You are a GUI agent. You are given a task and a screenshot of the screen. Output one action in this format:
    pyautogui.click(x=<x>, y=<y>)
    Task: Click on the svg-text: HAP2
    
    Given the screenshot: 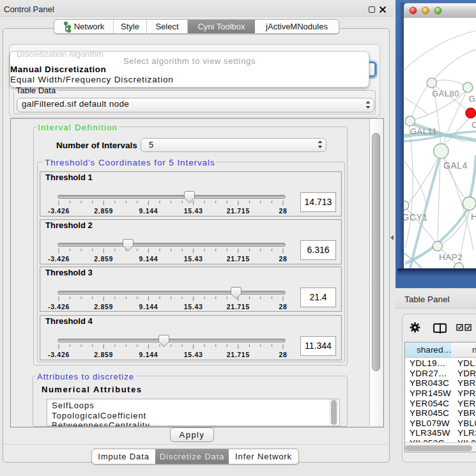 What is the action you would take?
    pyautogui.click(x=451, y=257)
    